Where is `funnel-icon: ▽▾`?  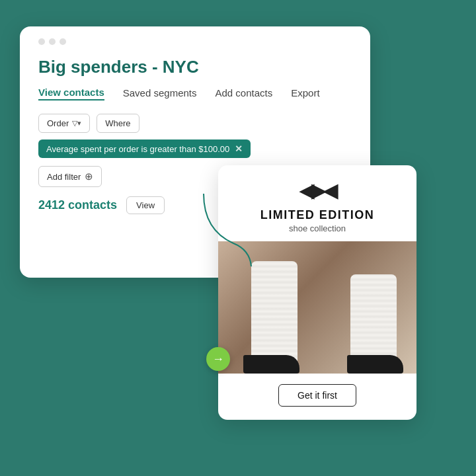 funnel-icon: ▽▾ is located at coordinates (77, 123).